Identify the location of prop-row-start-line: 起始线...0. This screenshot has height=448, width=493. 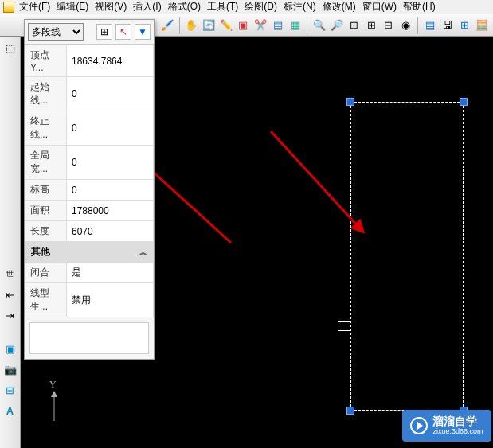
(89, 94).